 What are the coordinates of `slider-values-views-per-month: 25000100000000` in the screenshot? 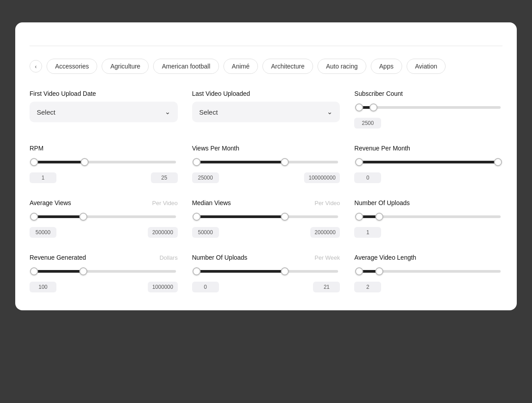 It's located at (266, 178).